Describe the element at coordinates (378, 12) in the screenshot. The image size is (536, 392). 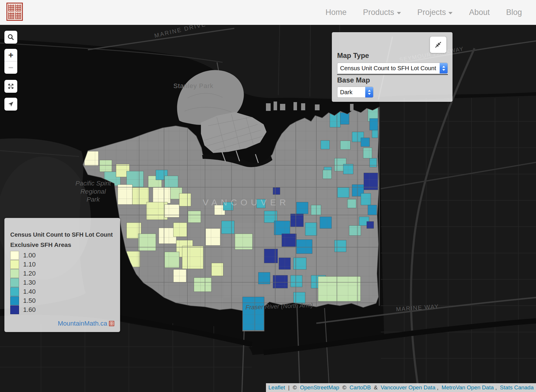
I see `nav-products-label: Products` at that location.